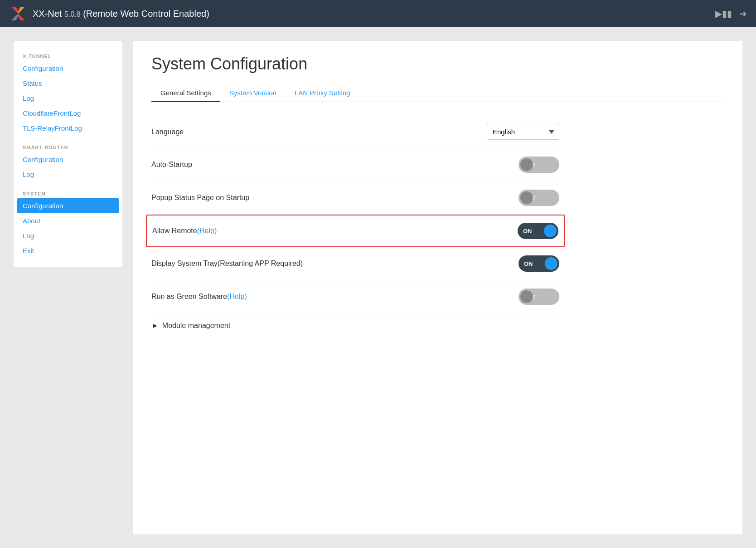  I want to click on section-label-system: SYSTEM, so click(68, 193).